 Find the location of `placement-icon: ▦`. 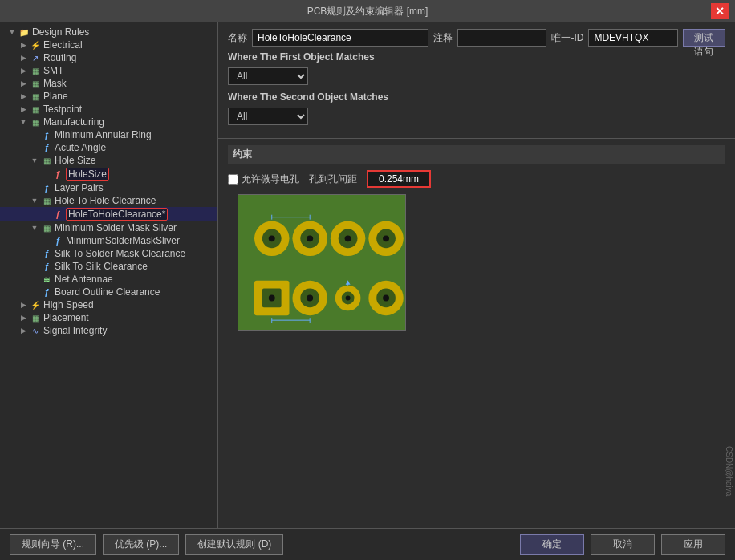

placement-icon: ▦ is located at coordinates (35, 318).